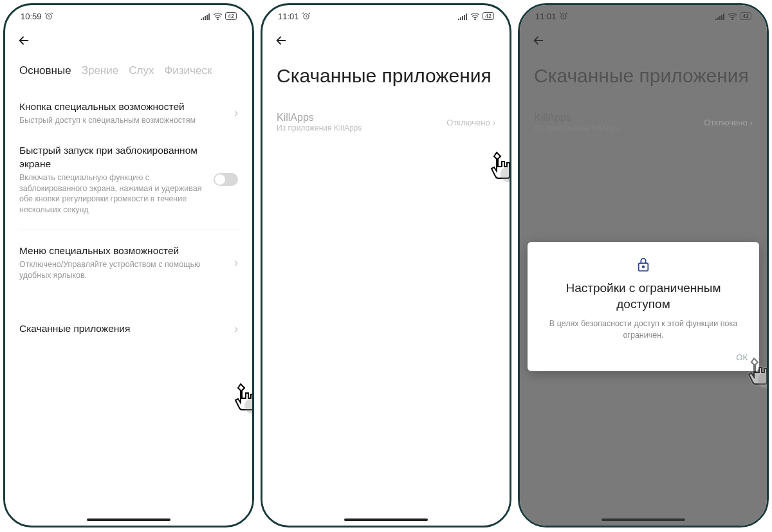 This screenshot has width=772, height=532. I want to click on setting-title: Быстрый запуск при заблокированном экран…, so click(114, 158).